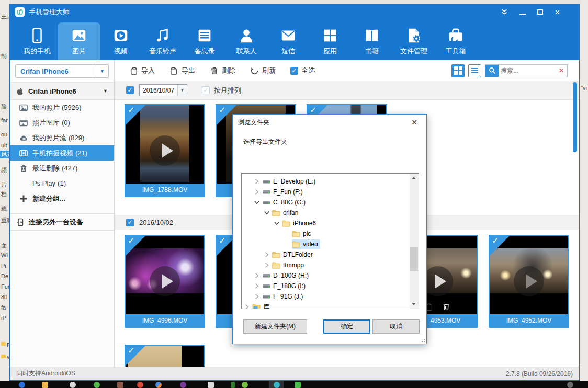  I want to click on content-scrollbar-thumb, so click(575, 117).